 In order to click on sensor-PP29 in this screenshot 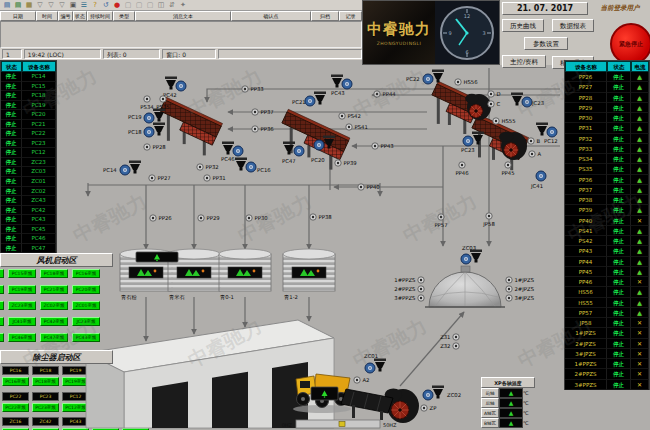, I will do `click(201, 218)`.